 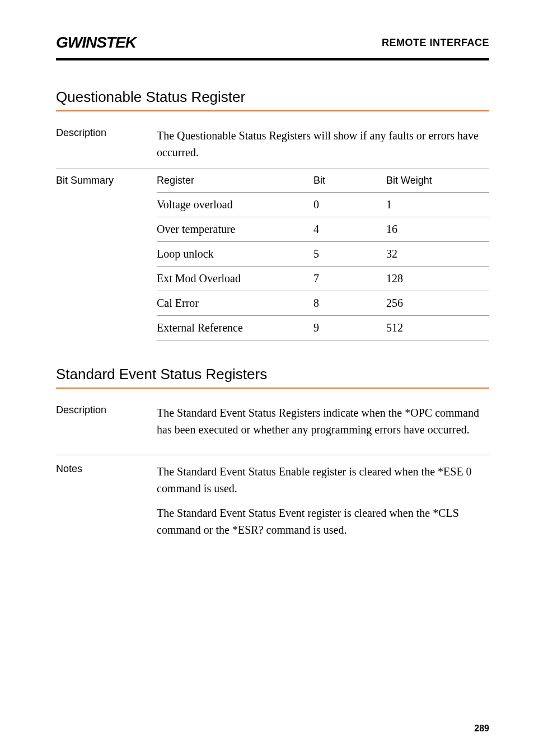 I want to click on bit-summary-label: Bit Summary, so click(x=106, y=255).